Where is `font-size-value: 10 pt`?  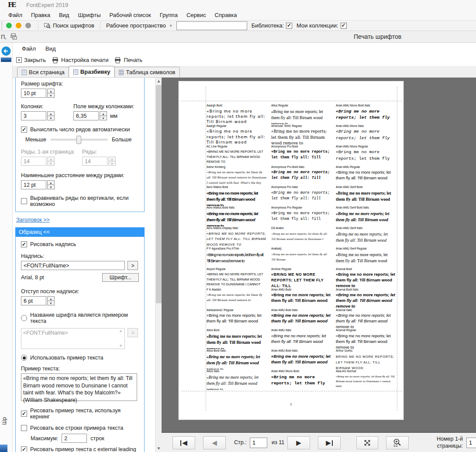 font-size-value: 10 pt is located at coordinates (34, 93).